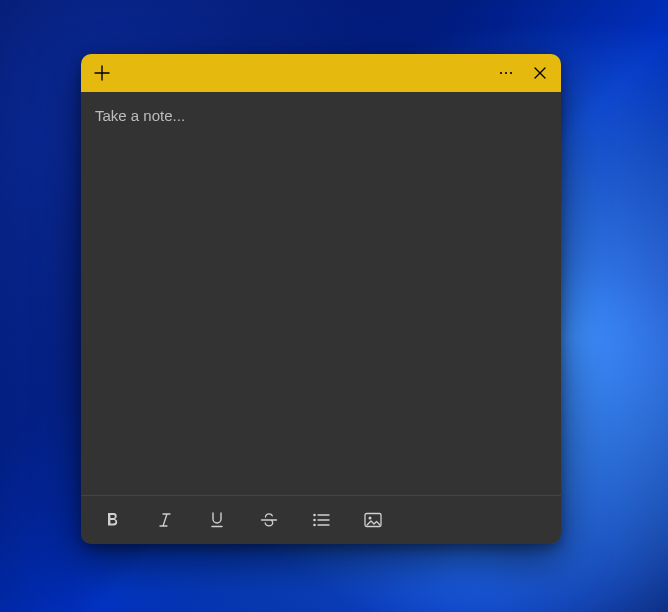 The image size is (668, 612). Describe the element at coordinates (321, 520) in the screenshot. I see `bullet-list-icon` at that location.